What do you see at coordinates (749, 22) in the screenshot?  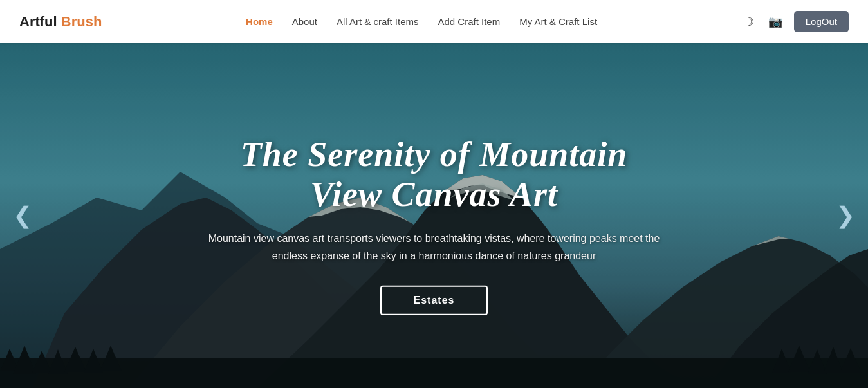 I see `moon-icon: ☽` at bounding box center [749, 22].